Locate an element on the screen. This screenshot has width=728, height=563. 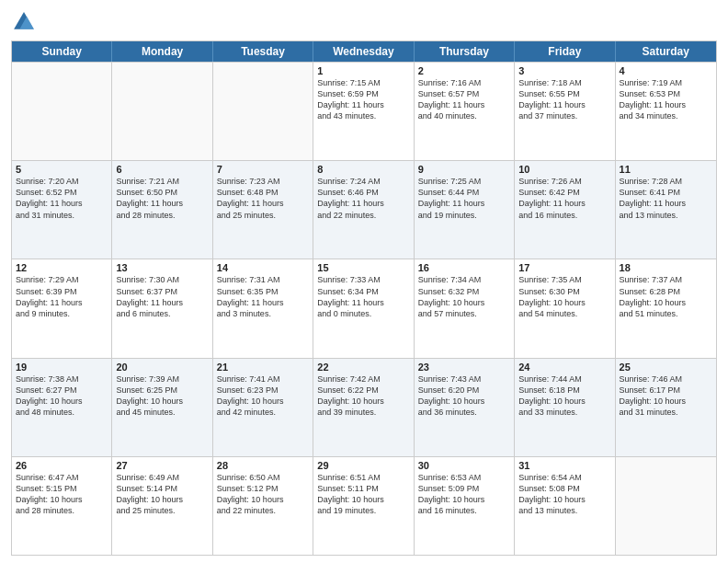
day-cell-19: 19Sunrise: 7:38 AM Sunset: 6:27 PM Dayli… is located at coordinates (63, 408).